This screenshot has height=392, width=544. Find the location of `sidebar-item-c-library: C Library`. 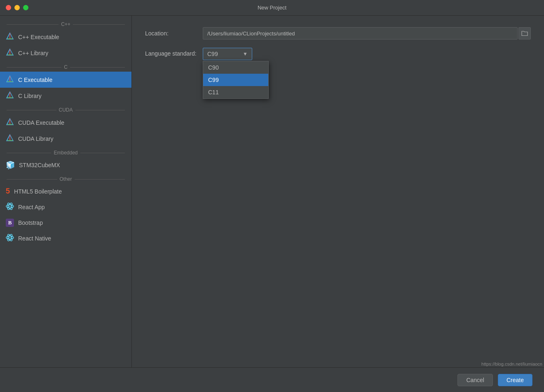

sidebar-item-c-library: C Library is located at coordinates (66, 96).